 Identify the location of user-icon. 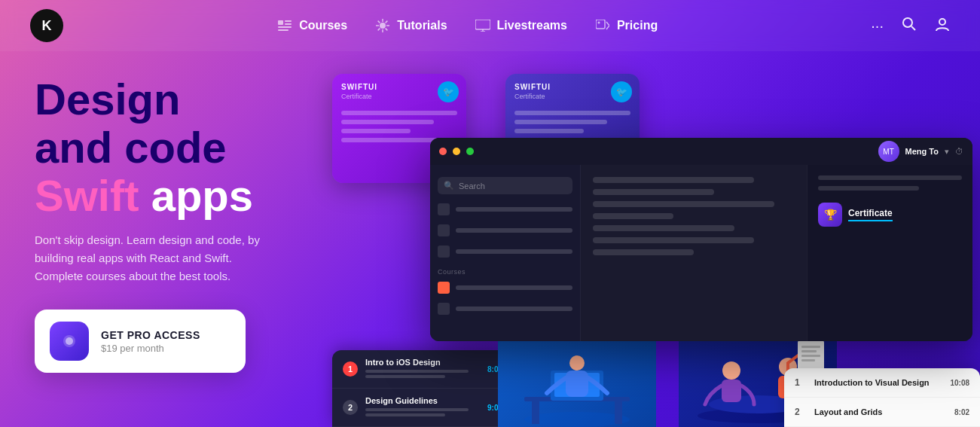
(942, 26).